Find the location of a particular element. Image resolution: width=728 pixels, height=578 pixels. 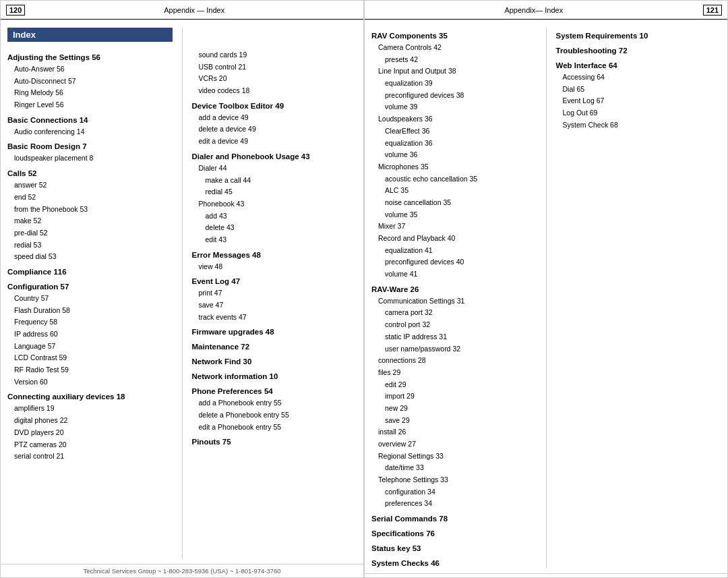

section-web-interface: Web Interface 64 is located at coordinates (639, 65).